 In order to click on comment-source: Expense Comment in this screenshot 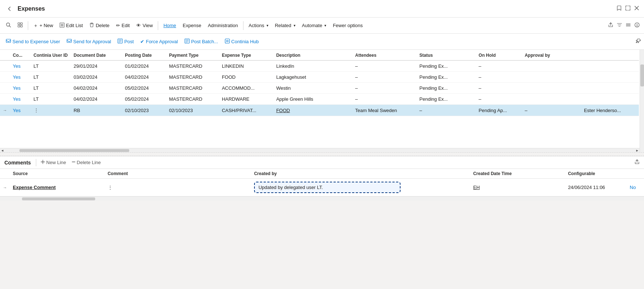, I will do `click(57, 188)`.